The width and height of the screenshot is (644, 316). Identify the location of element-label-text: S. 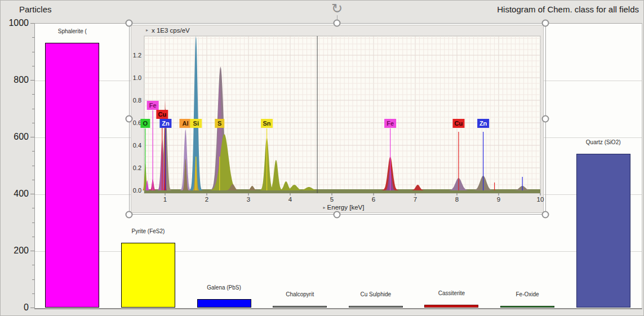
(220, 123).